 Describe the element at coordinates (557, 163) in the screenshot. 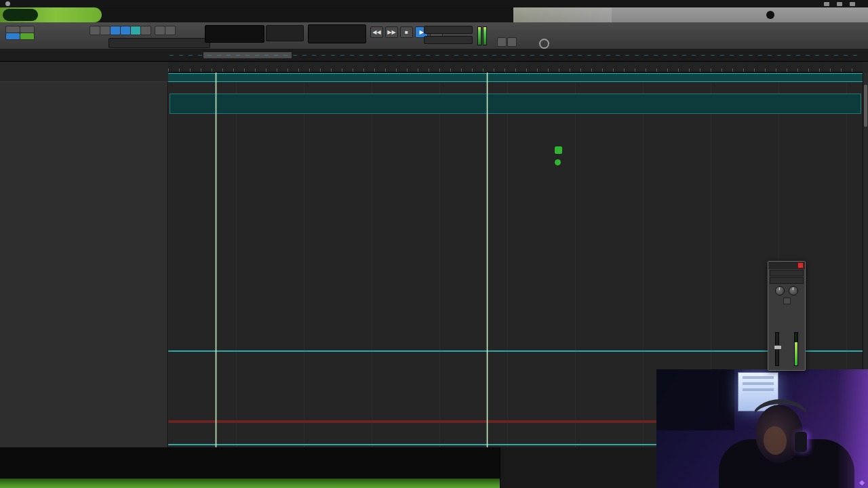

I see `online-dot-icon` at that location.